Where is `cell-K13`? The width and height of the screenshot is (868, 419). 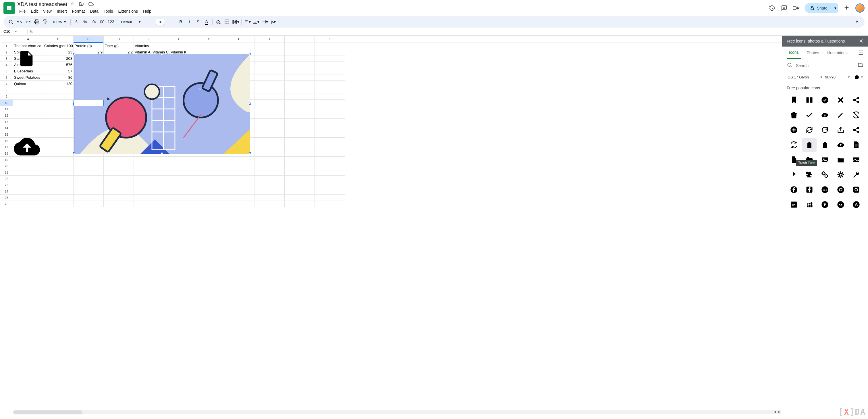
cell-K13 is located at coordinates (330, 122).